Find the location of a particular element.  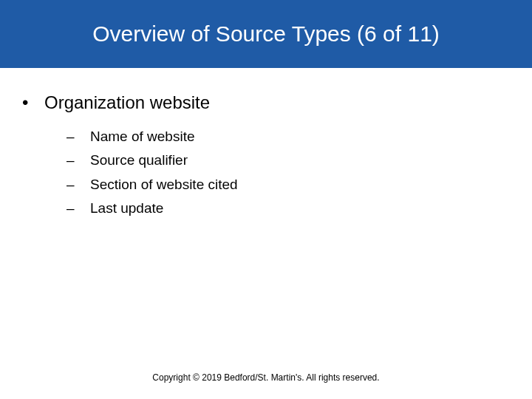

list-item-text: Source qualifier is located at coordinates (139, 161).